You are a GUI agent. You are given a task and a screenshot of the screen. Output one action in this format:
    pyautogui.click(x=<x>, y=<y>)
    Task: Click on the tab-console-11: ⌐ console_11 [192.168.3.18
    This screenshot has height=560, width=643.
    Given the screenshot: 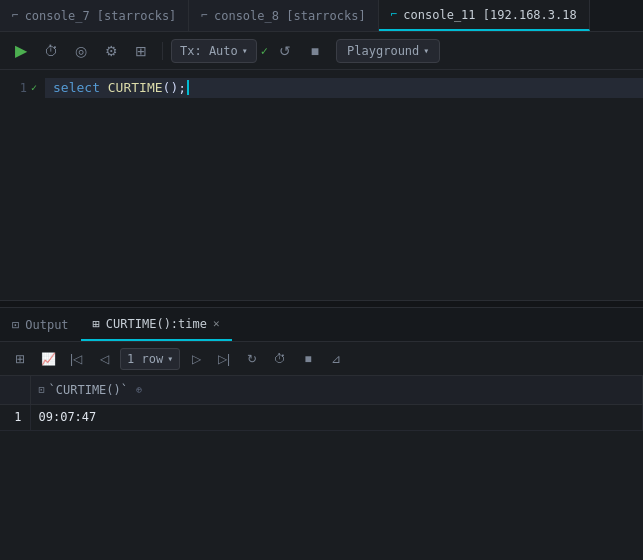 What is the action you would take?
    pyautogui.click(x=484, y=16)
    